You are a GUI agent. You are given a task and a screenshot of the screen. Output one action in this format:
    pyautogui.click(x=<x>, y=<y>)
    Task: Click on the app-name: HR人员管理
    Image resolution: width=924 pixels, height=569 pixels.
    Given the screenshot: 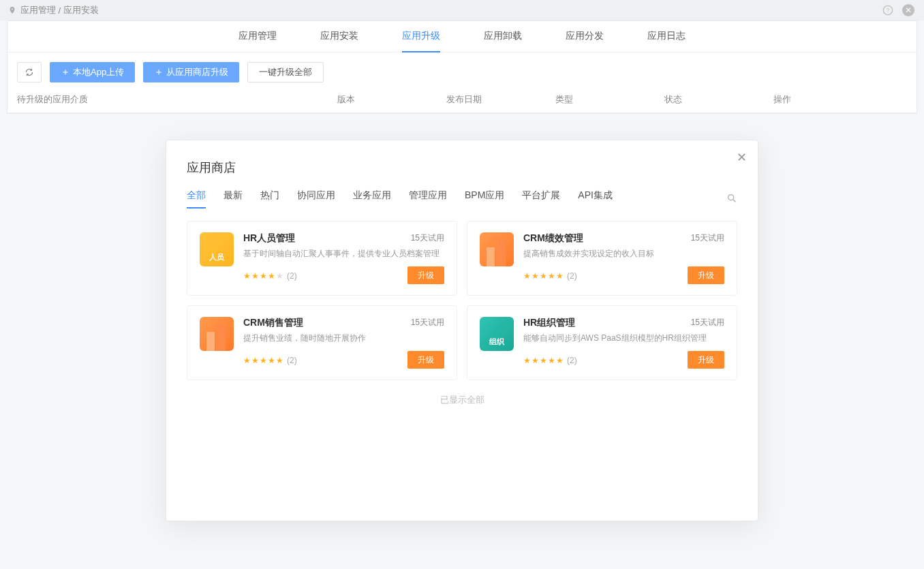 What is the action you would take?
    pyautogui.click(x=269, y=239)
    